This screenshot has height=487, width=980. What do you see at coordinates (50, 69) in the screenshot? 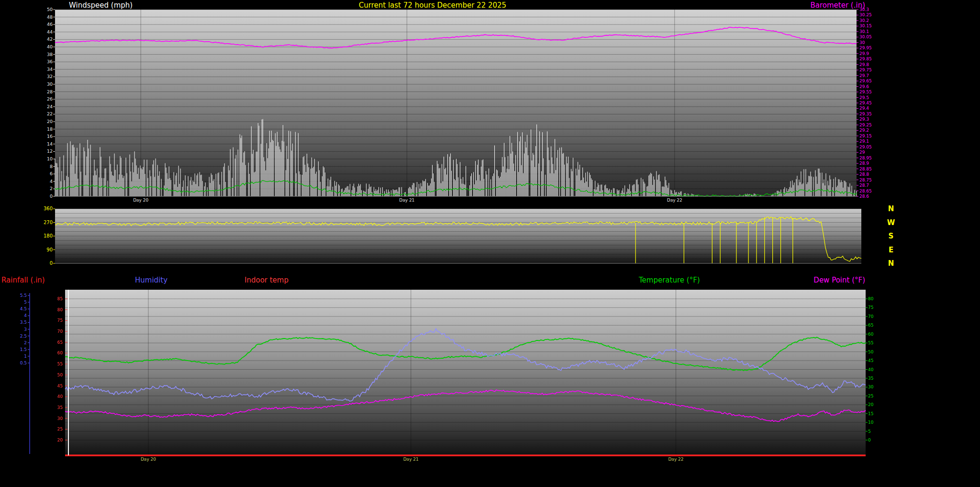
I see `svg-text: 34` at bounding box center [50, 69].